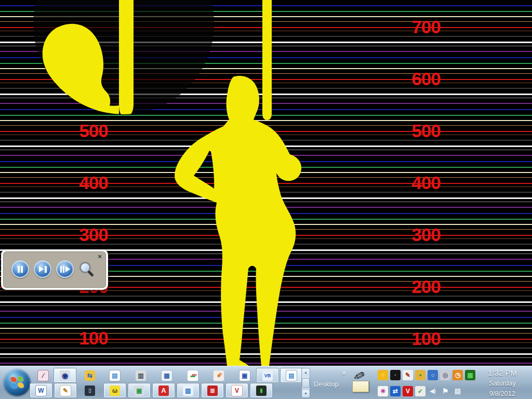  I want to click on tray-green-grid: ▦, so click(470, 375).